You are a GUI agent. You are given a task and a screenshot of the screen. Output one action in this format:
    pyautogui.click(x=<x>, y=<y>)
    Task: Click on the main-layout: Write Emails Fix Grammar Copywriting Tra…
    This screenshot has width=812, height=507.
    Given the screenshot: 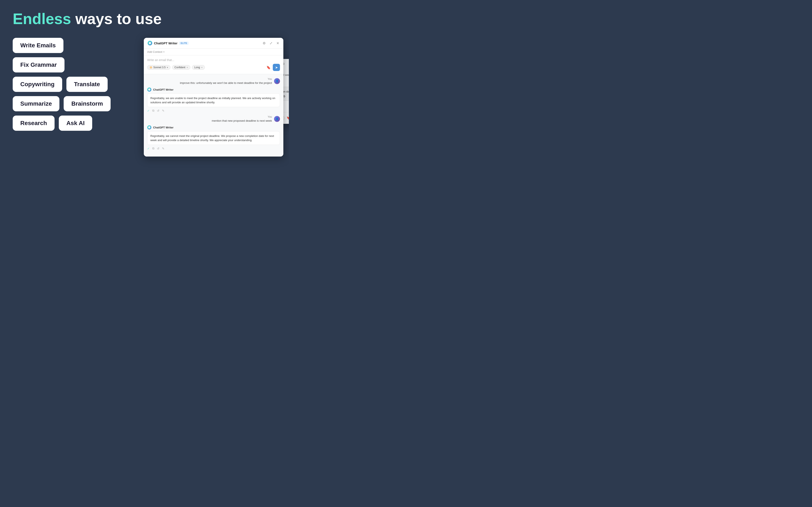 What is the action you would take?
    pyautogui.click(x=144, y=101)
    